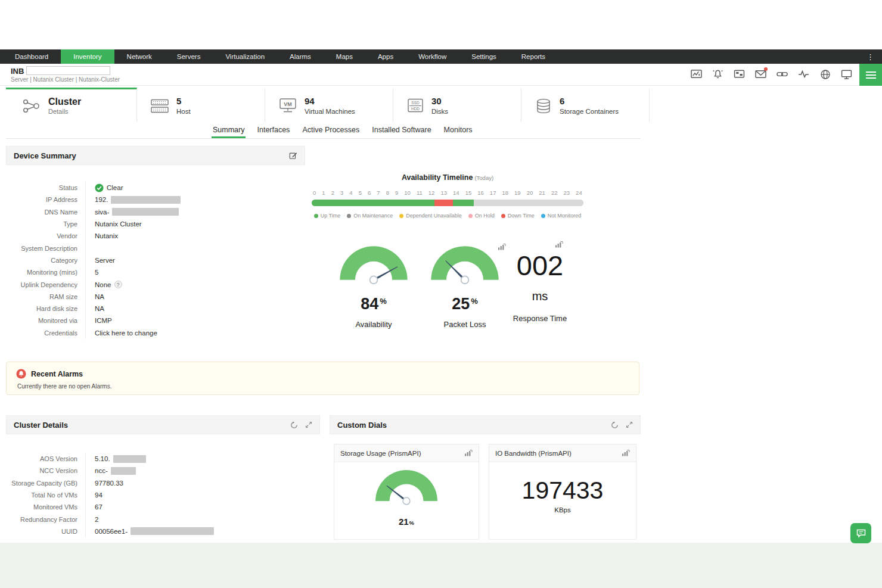 The width and height of the screenshot is (882, 588). I want to click on page-footer-background, so click(441, 565).